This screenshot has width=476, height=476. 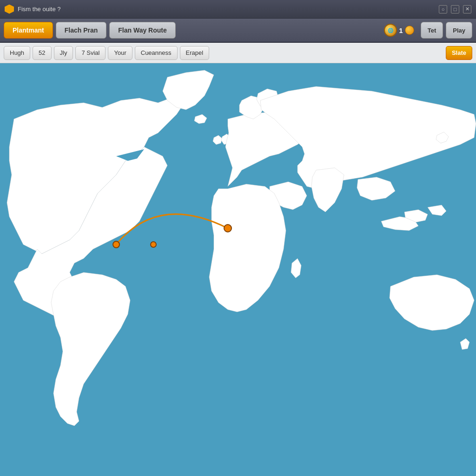 What do you see at coordinates (238, 31) in the screenshot?
I see `nav-bar: Plantmant Flach Pran Flan Way Route 🌐 1 …` at bounding box center [238, 31].